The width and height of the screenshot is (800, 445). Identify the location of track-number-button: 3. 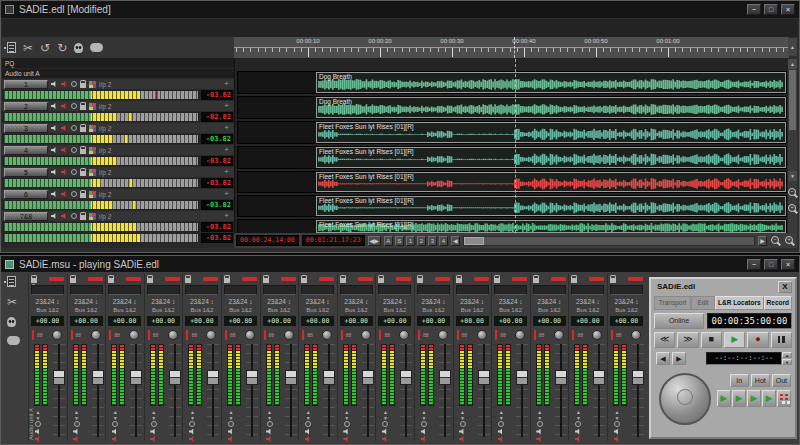
(26, 128).